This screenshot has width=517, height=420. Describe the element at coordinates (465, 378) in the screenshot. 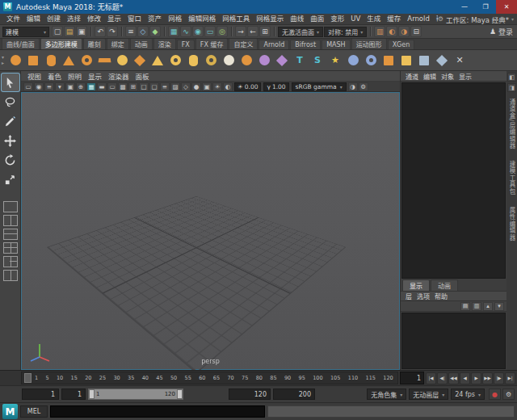

I see `play-backwards-button: ◀` at that location.